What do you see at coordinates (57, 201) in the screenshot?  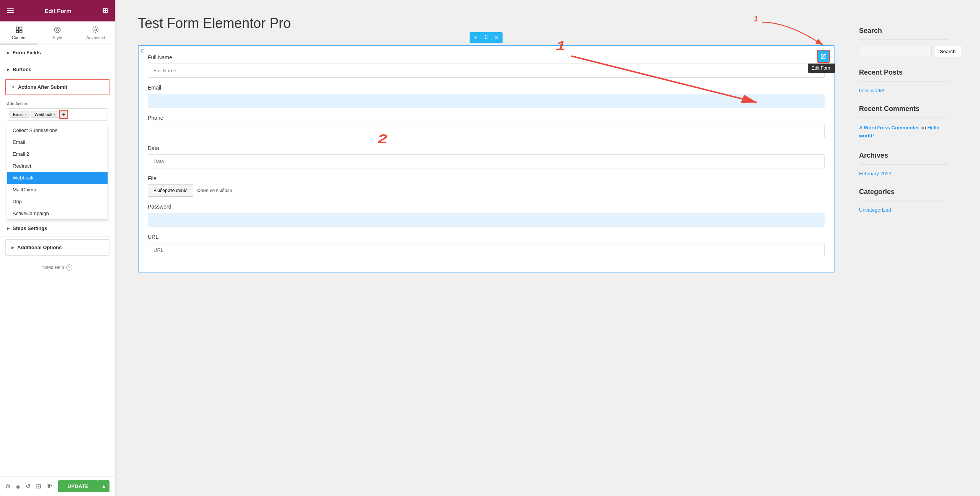 I see `dropdown-drip: Drip` at bounding box center [57, 201].